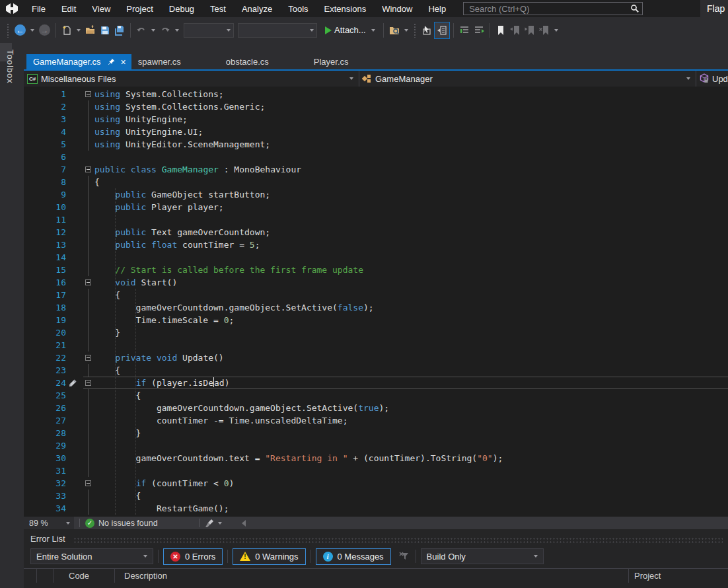  Describe the element at coordinates (406, 30) in the screenshot. I see `find-options-dropdown-icon` at that location.